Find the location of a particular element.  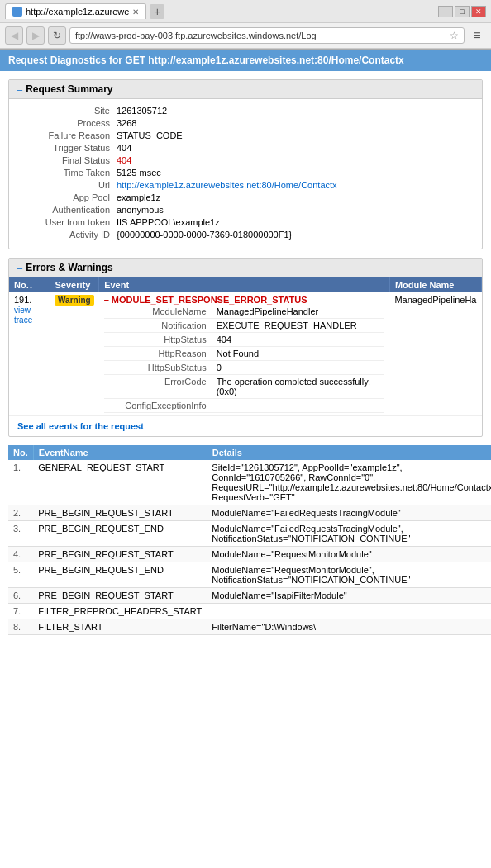

summary-label: Failure Reason is located at coordinates (67, 135).